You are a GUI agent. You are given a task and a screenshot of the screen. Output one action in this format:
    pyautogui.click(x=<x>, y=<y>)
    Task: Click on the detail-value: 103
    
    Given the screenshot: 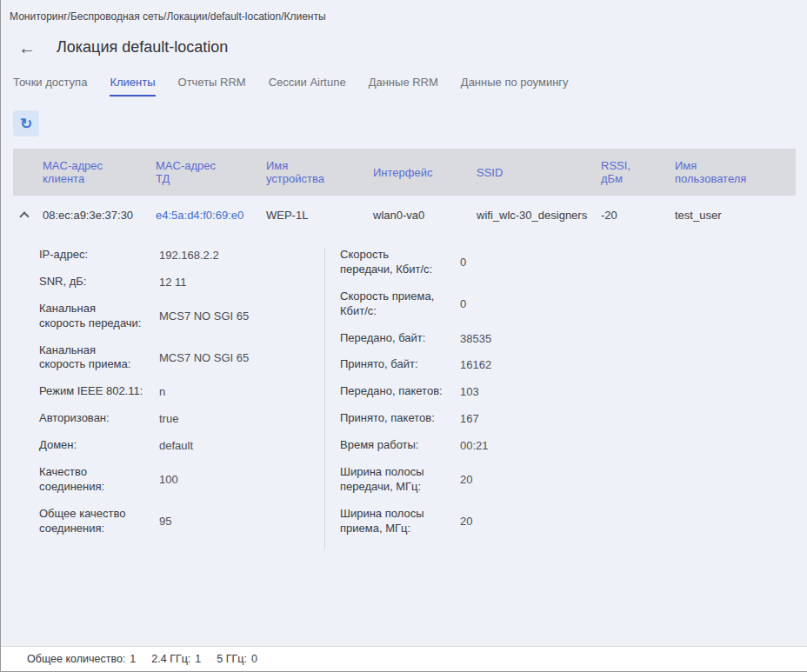 What is the action you would take?
    pyautogui.click(x=470, y=391)
    